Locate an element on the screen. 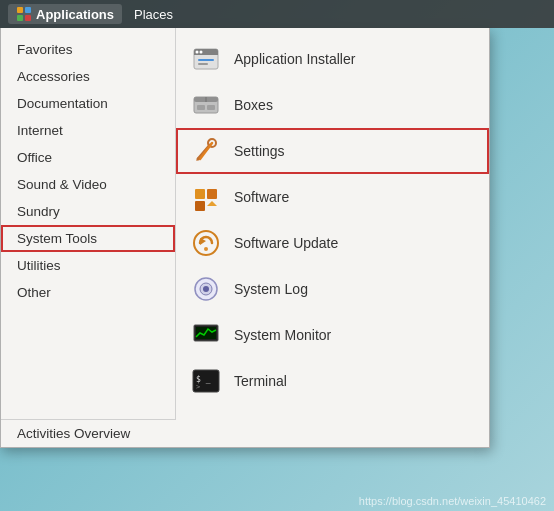 This screenshot has height=511, width=554. settings-label: Settings is located at coordinates (260, 151).